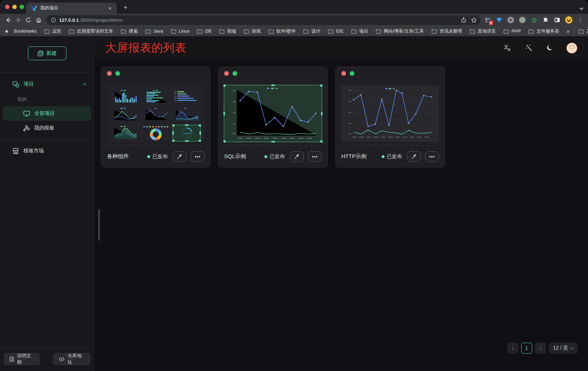  I want to click on bookmark-folder: 设计, so click(312, 31).